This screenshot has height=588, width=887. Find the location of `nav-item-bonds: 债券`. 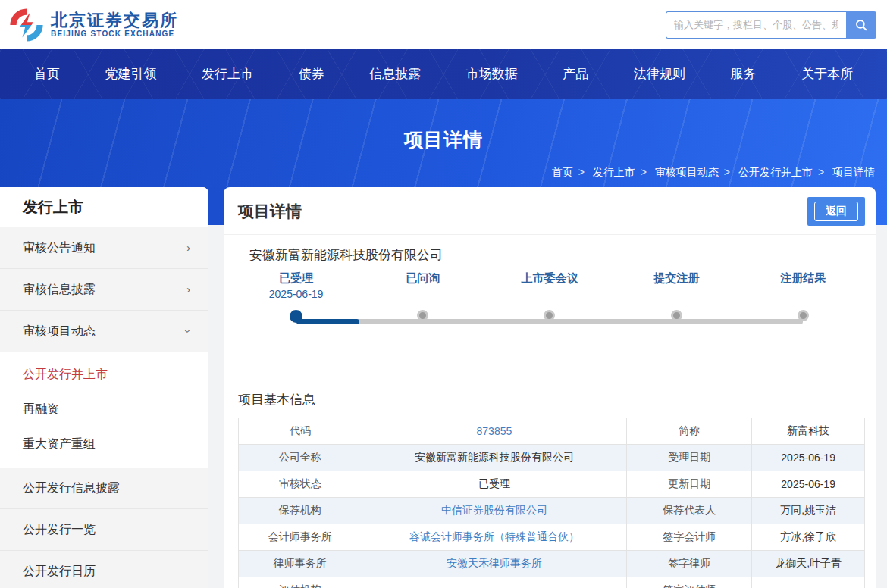

nav-item-bonds: 债券 is located at coordinates (312, 74).